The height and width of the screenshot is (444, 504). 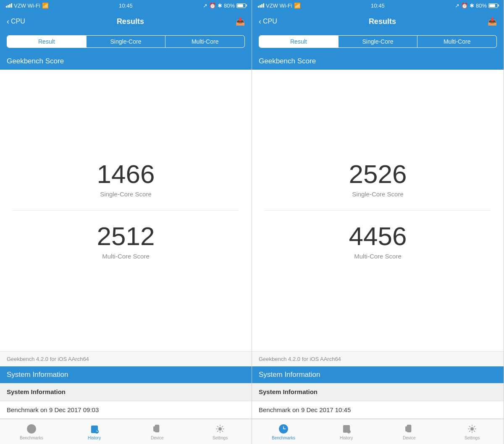 What do you see at coordinates (45, 6) in the screenshot?
I see `wifi-icon: 📶` at bounding box center [45, 6].